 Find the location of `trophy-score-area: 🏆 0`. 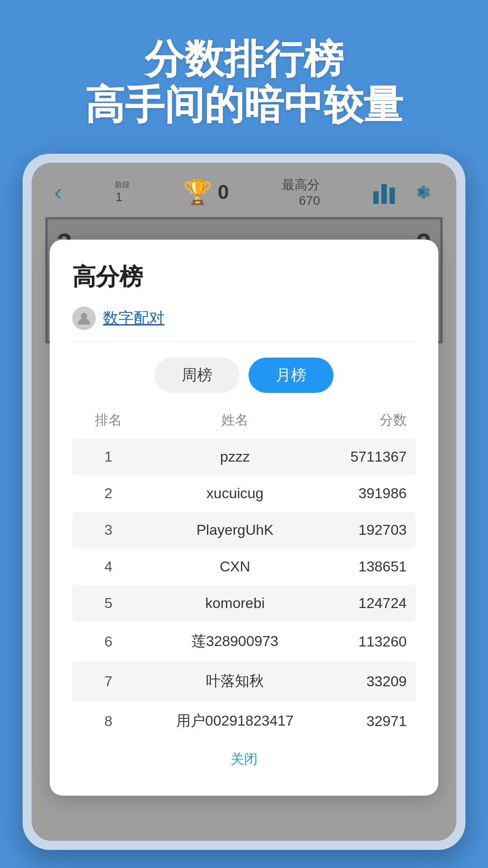

trophy-score-area: 🏆 0 is located at coordinates (206, 193).